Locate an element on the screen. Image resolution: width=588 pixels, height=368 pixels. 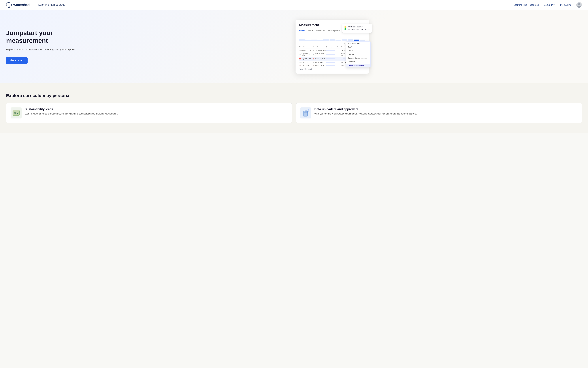
curriculum-card-desc-uploaders: What you need to know about uploading da… is located at coordinates (446, 114).